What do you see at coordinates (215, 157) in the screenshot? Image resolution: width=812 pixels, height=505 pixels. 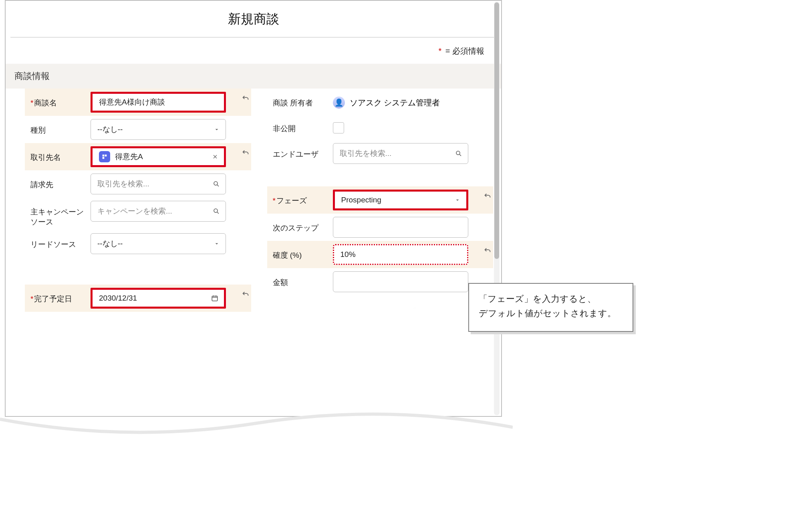 I see `close-icon` at bounding box center [215, 157].